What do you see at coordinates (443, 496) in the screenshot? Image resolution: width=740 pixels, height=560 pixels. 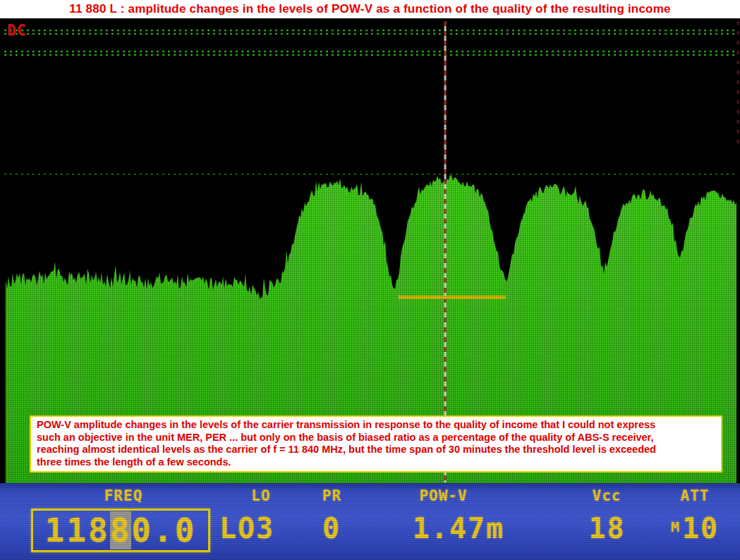 I see `powv-label: POW-V` at bounding box center [443, 496].